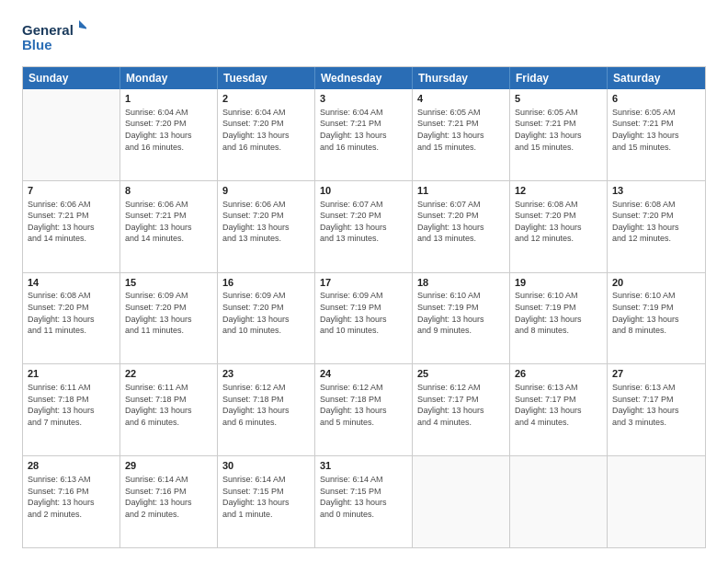 This screenshot has height=563, width=728. What do you see at coordinates (559, 226) in the screenshot?
I see `cal-cell: 12Sunrise: 6:08 AM Sunset: 7:20 PM Dayli…` at bounding box center [559, 226].